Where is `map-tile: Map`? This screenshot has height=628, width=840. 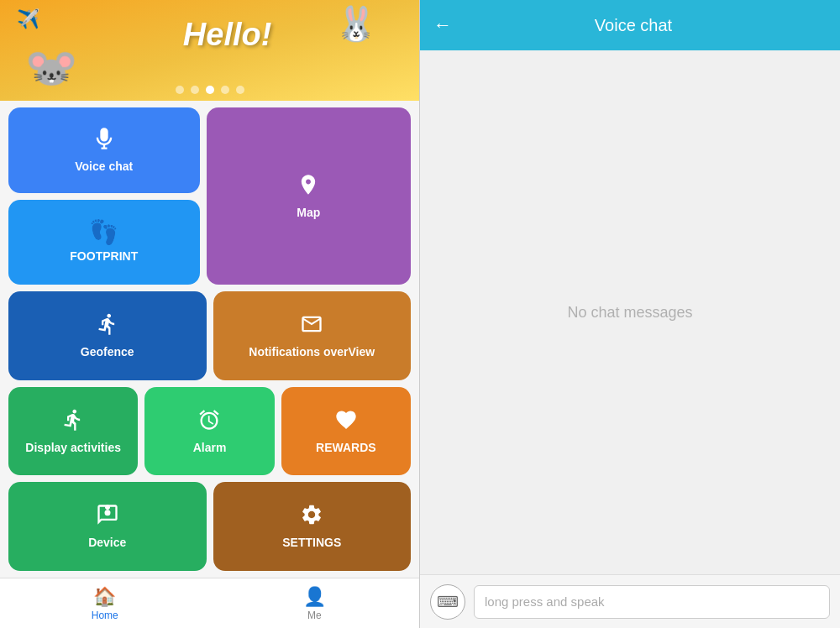
map-tile: Map is located at coordinates (309, 196).